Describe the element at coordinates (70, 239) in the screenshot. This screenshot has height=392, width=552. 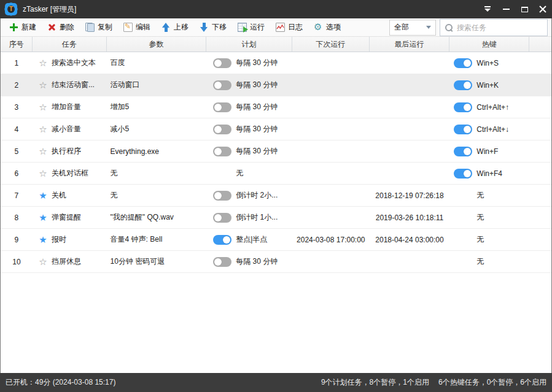
I see `task-cell: ★报时` at that location.